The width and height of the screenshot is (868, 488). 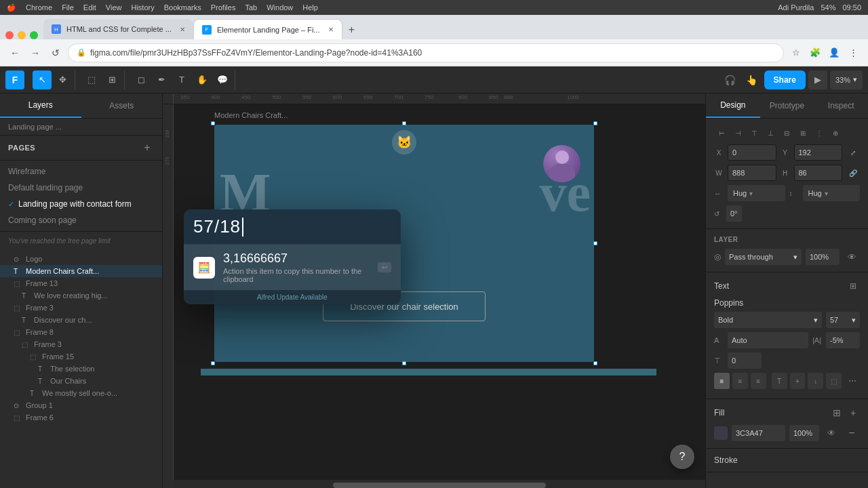 I want to click on resize-icon: ⤢, so click(x=853, y=152).